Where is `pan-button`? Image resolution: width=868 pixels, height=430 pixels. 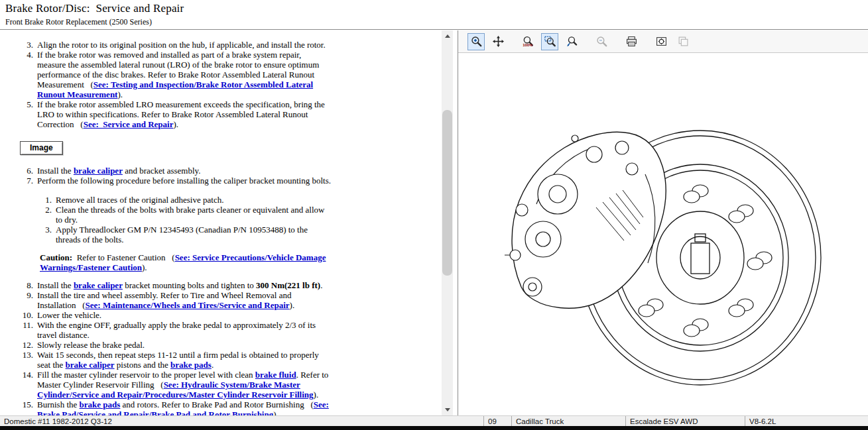
pan-button is located at coordinates (498, 42).